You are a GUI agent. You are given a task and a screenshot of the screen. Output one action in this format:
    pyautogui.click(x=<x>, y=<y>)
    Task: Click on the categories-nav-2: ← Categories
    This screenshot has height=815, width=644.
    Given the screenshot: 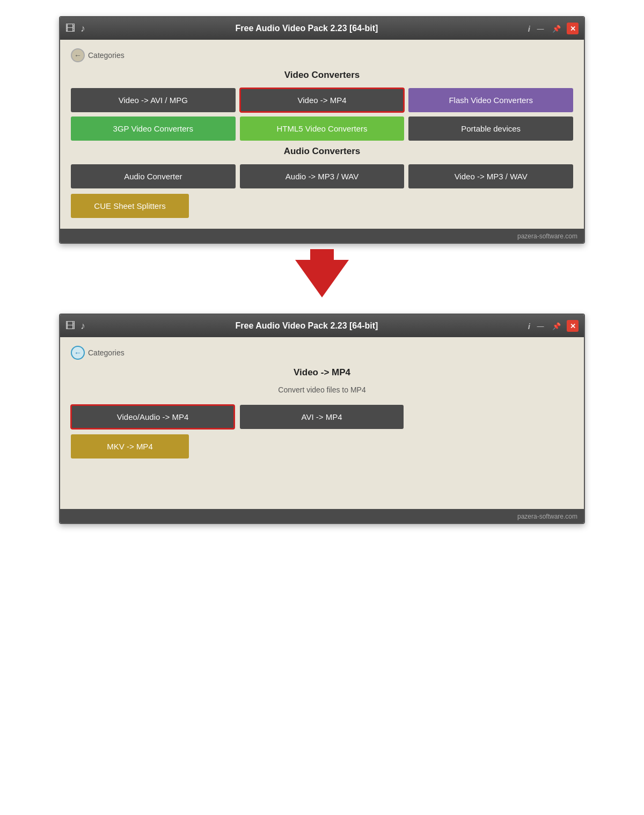 What is the action you would take?
    pyautogui.click(x=322, y=353)
    